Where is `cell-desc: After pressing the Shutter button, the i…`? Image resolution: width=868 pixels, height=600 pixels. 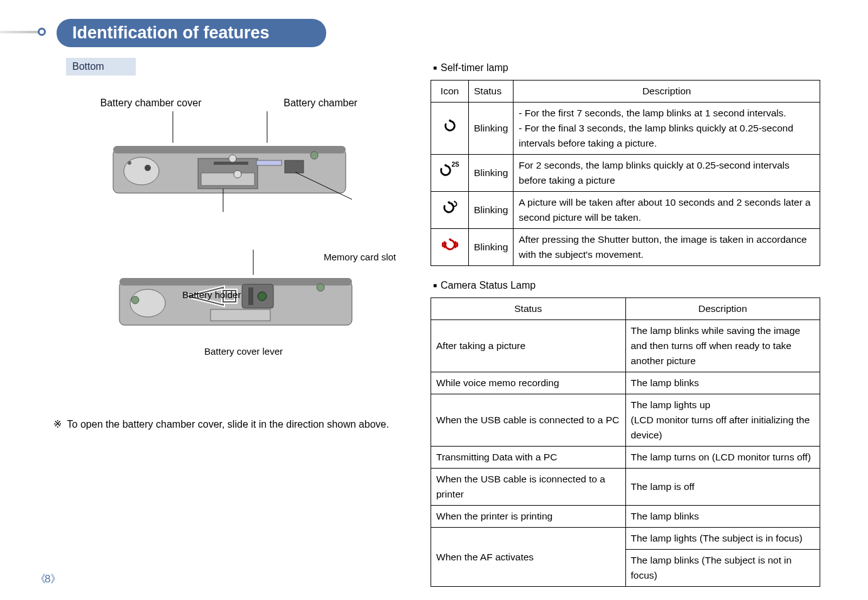 cell-desc: After pressing the Shutter button, the i… is located at coordinates (667, 248).